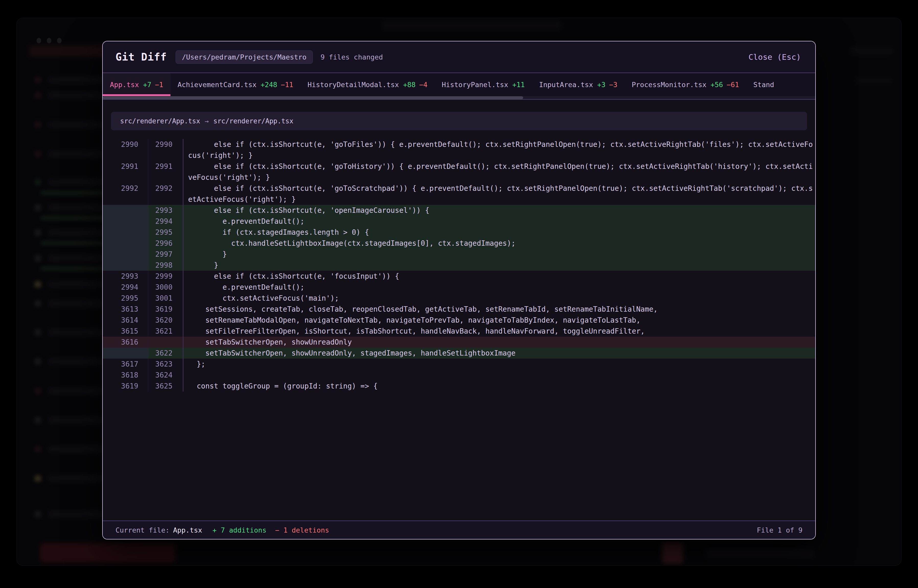 Image resolution: width=918 pixels, height=588 pixels. Describe the element at coordinates (499, 244) in the screenshot. I see `code-line: ctx.handleSetLightboxImage(ctx.stagedIma…` at that location.